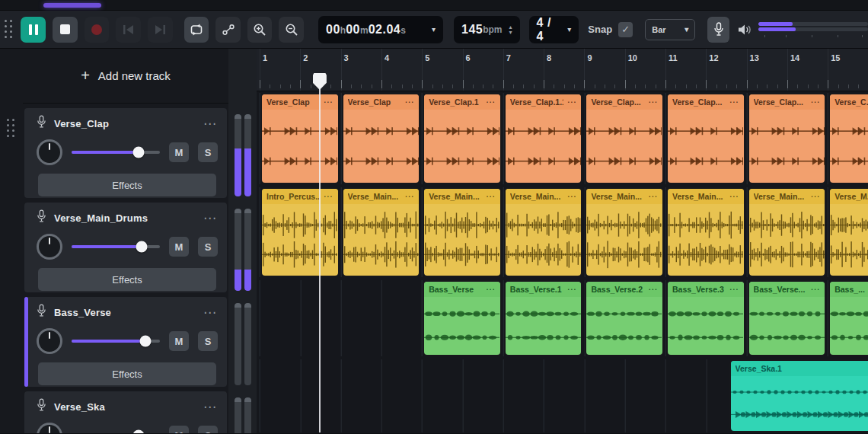 The width and height of the screenshot is (868, 434). Describe the element at coordinates (381, 30) in the screenshot. I see `time-display: 00h00m02.04s ▾` at that location.